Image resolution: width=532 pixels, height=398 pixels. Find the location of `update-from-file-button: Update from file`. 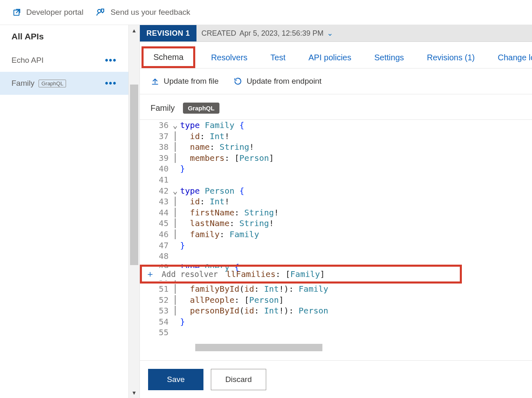

update-from-file-button: Update from file is located at coordinates (185, 81).